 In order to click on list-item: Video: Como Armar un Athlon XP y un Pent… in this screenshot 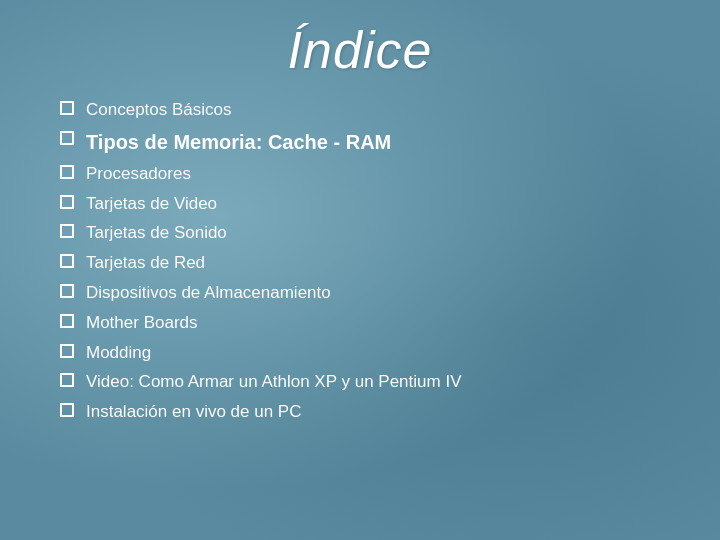, I will do `click(370, 382)`.